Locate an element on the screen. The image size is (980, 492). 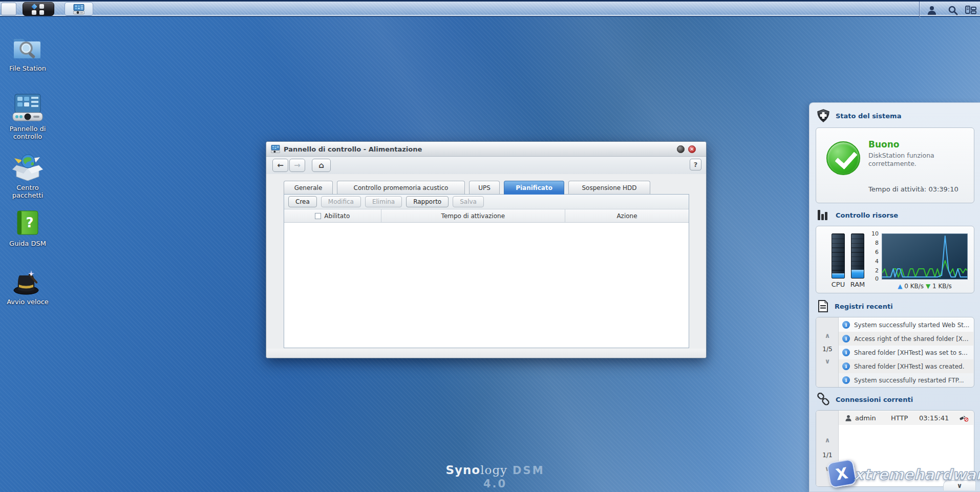
modifica-button: Modifica is located at coordinates (341, 202).